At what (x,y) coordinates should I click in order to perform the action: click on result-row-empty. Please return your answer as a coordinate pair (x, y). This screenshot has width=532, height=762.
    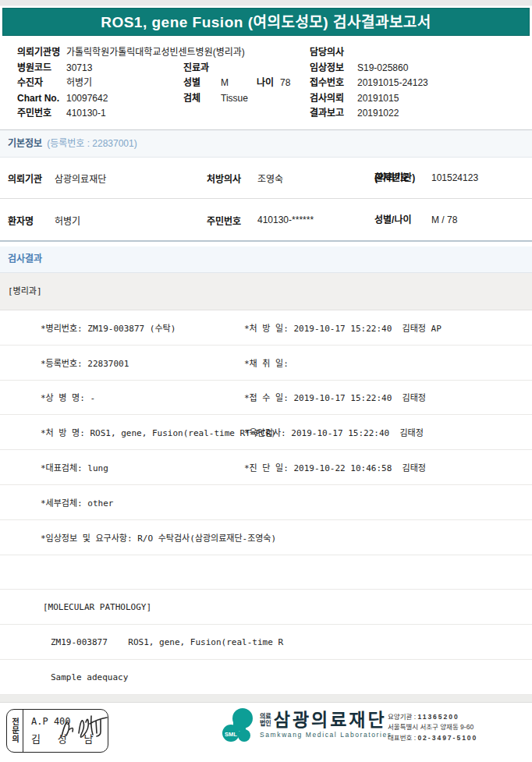
    Looking at the image, I should click on (266, 572).